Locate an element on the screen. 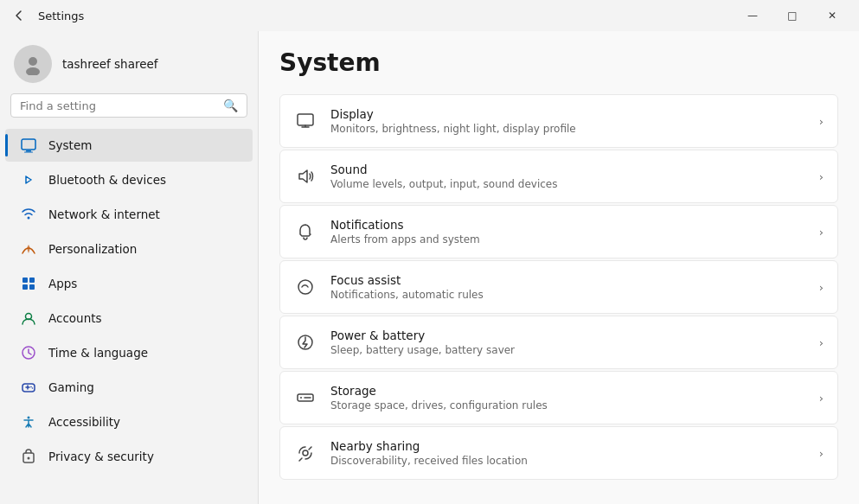 The height and width of the screenshot is (504, 859). power-desc: Sleep, battery usage, battery saver is located at coordinates (567, 350).